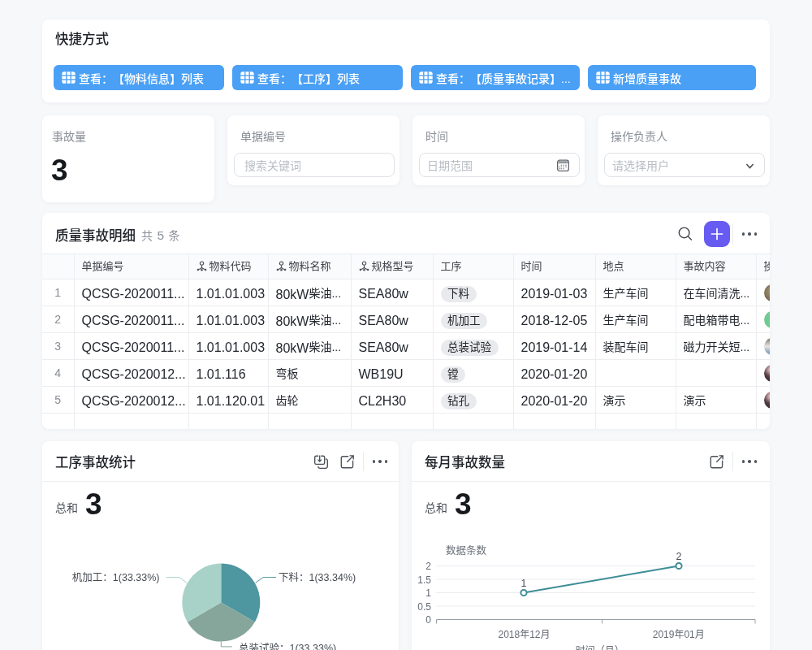 The image size is (812, 650). I want to click on svg-text: 下料：1(33.34%), so click(317, 578).